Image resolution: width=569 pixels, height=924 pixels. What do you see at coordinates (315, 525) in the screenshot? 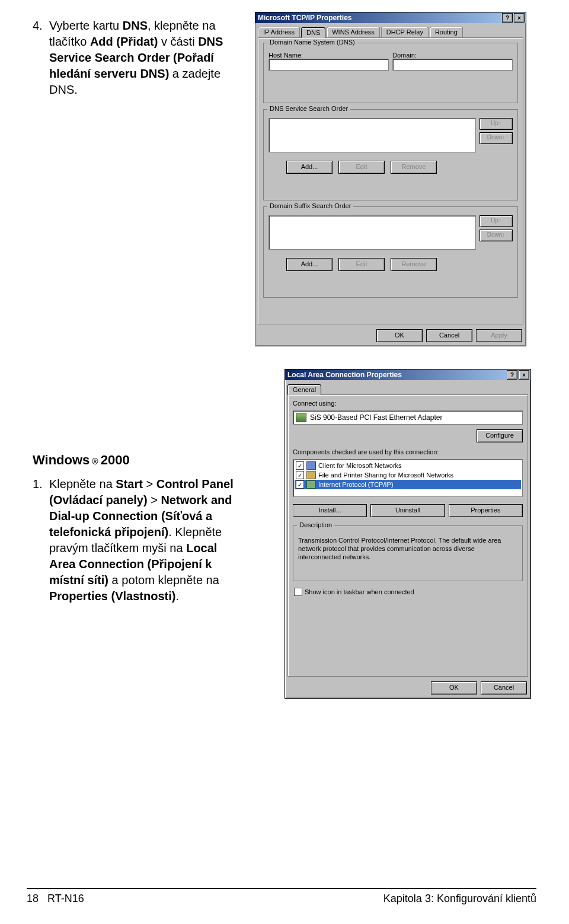
I see `description-legend: Description` at bounding box center [315, 525].